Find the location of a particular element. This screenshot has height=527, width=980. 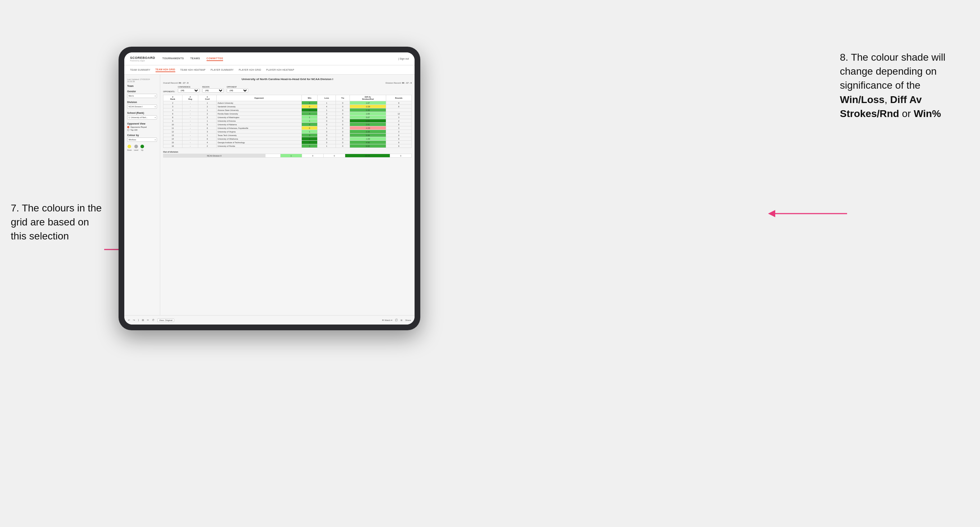

cell-rounds: 9 is located at coordinates (399, 103).